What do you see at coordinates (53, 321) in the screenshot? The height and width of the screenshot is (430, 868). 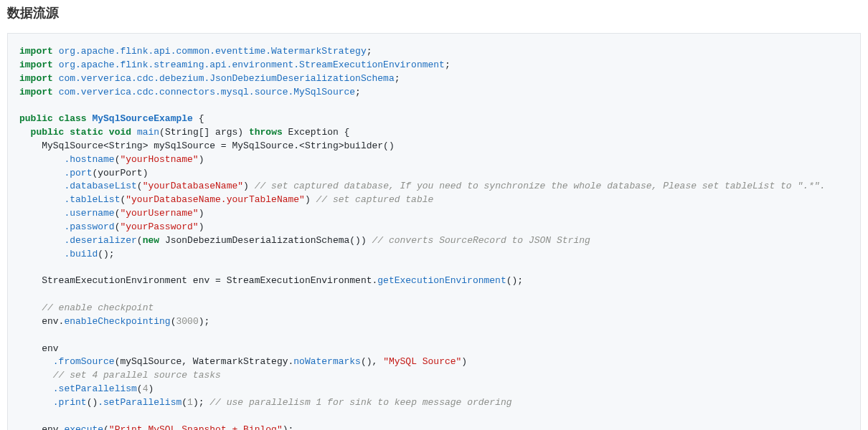 I see `env-pre: env.` at bounding box center [53, 321].